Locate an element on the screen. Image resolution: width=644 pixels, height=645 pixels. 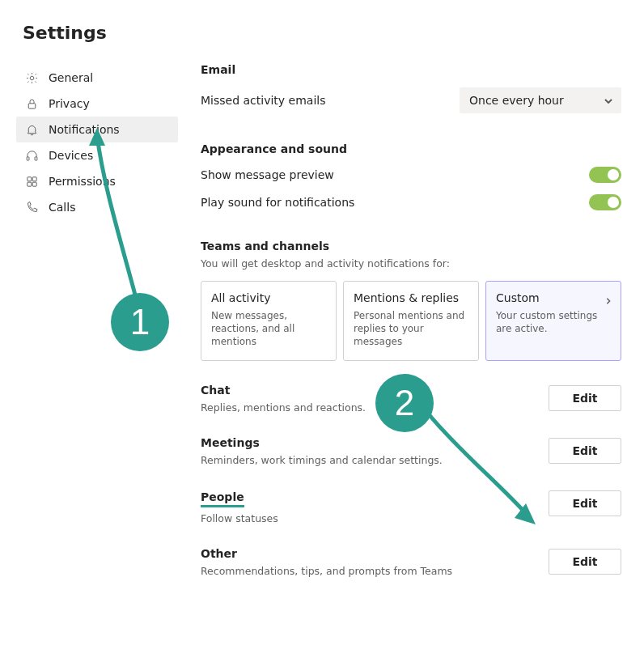
play-sound-toggle is located at coordinates (605, 202).